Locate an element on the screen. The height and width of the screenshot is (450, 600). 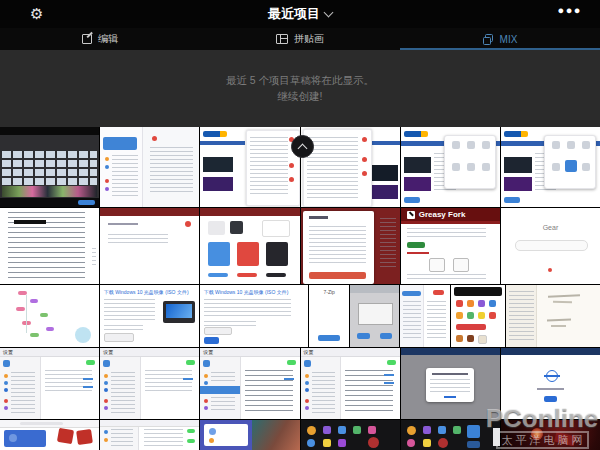
tab-mix-label: MIX is located at coordinates (509, 40).